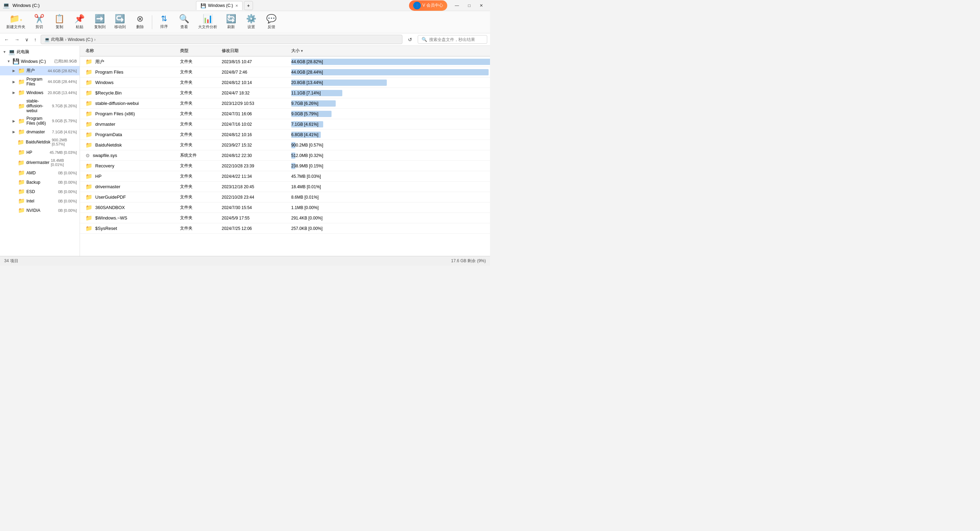 The height and width of the screenshot is (531, 980). What do you see at coordinates (203, 6) in the screenshot?
I see `tab-icon: 💾` at bounding box center [203, 6].